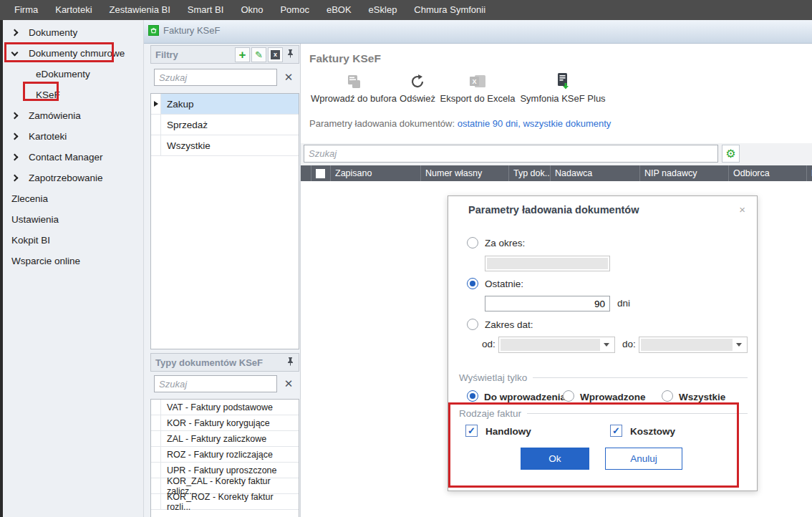 This screenshot has height=517, width=812. What do you see at coordinates (225, 423) in the screenshot?
I see `type-row: KOR - Faktury korygujące` at bounding box center [225, 423].